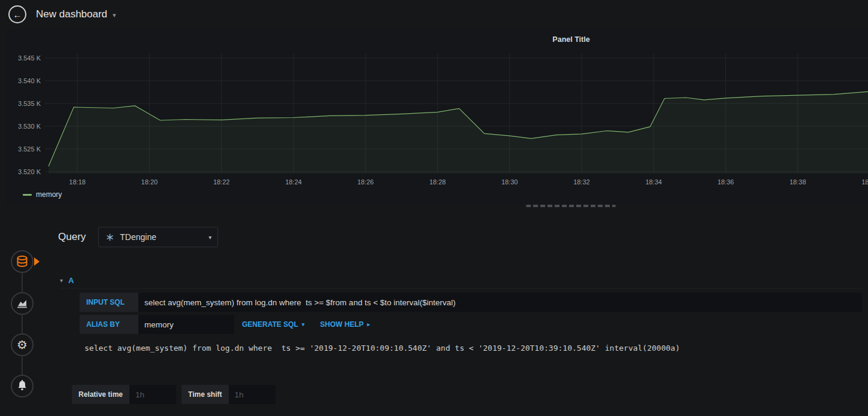 This screenshot has width=868, height=416. I want to click on collapse-caret-icon: ▾, so click(61, 280).